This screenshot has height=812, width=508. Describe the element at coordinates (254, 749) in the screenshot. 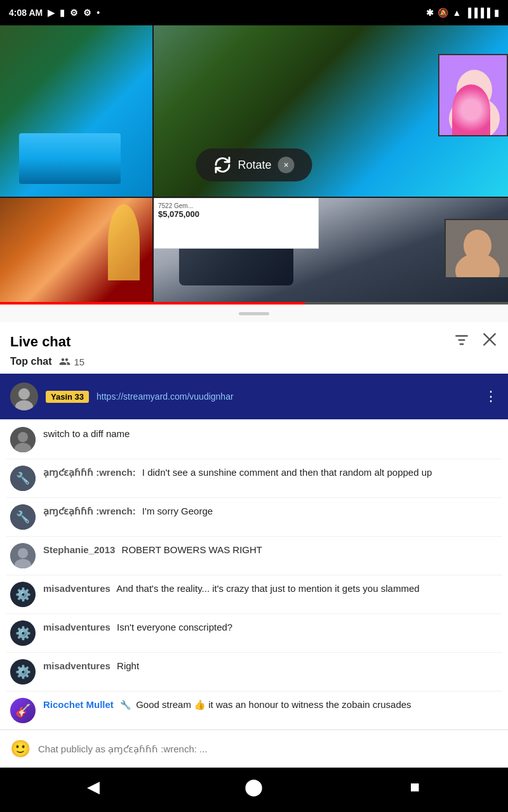

I see `chat-input-area: 🙂` at that location.